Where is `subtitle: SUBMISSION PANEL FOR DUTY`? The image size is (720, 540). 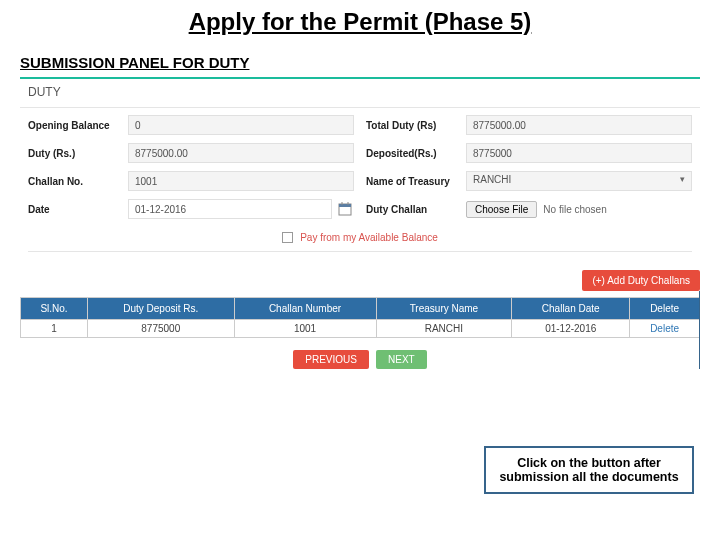 subtitle: SUBMISSION PANEL FOR DUTY is located at coordinates (370, 62).